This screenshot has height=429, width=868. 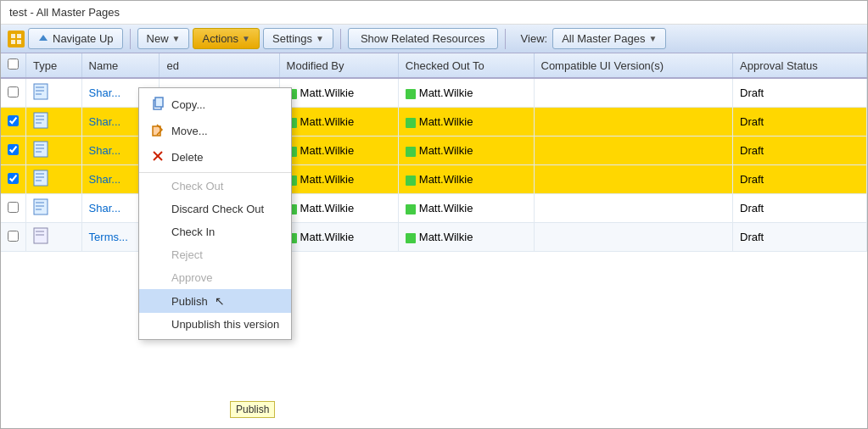 What do you see at coordinates (633, 66) in the screenshot?
I see `col-header-ui-version: Compatible UI Version(s)` at bounding box center [633, 66].